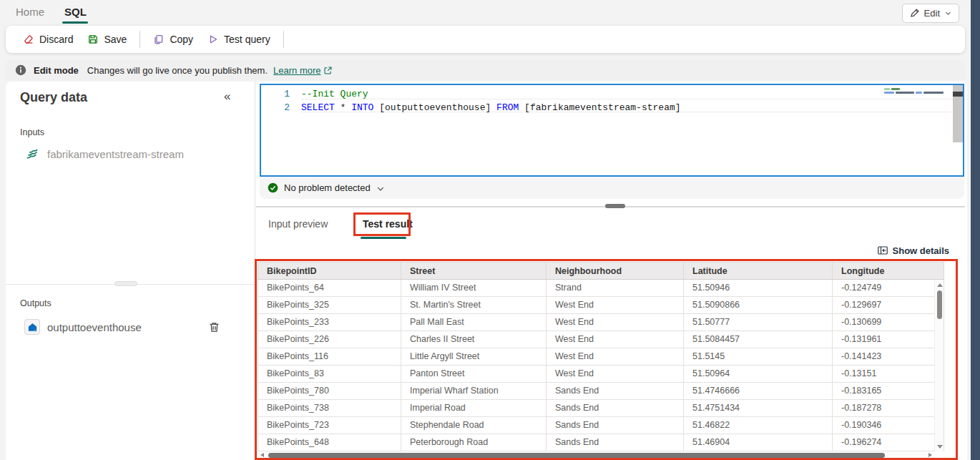  I want to click on tab-test-result: Test result, so click(388, 224).